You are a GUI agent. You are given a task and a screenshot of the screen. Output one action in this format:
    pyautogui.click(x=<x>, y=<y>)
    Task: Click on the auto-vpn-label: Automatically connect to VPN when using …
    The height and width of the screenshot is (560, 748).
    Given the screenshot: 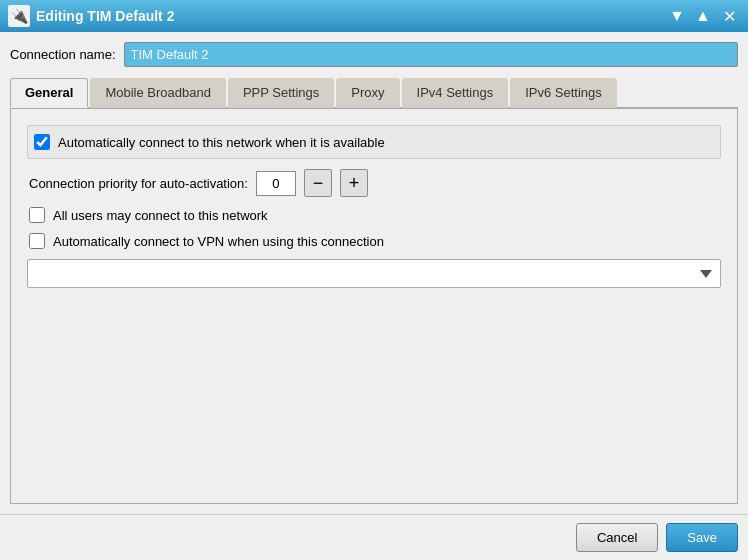 What is the action you would take?
    pyautogui.click(x=218, y=242)
    